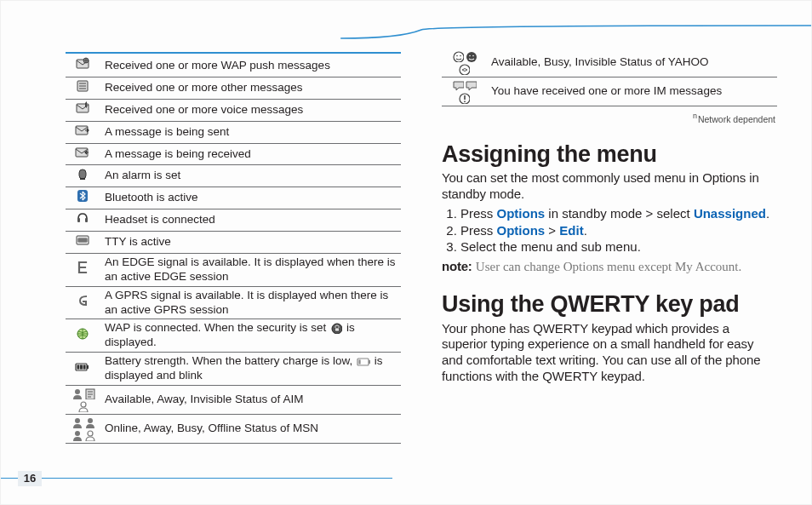 Image resolution: width=812 pixels, height=505 pixels. Describe the element at coordinates (250, 198) in the screenshot. I see `icon-description: Bluetooth is active` at that location.